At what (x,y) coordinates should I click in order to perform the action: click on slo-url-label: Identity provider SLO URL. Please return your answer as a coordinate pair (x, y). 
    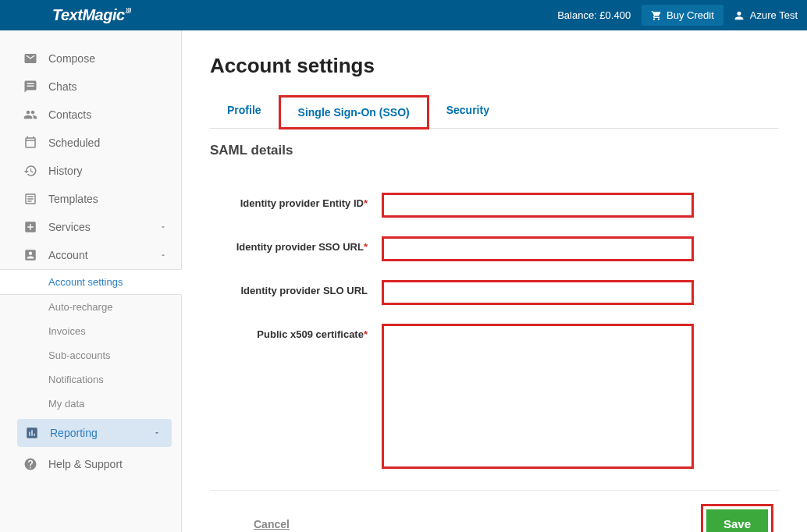
    Looking at the image, I should click on (308, 289).